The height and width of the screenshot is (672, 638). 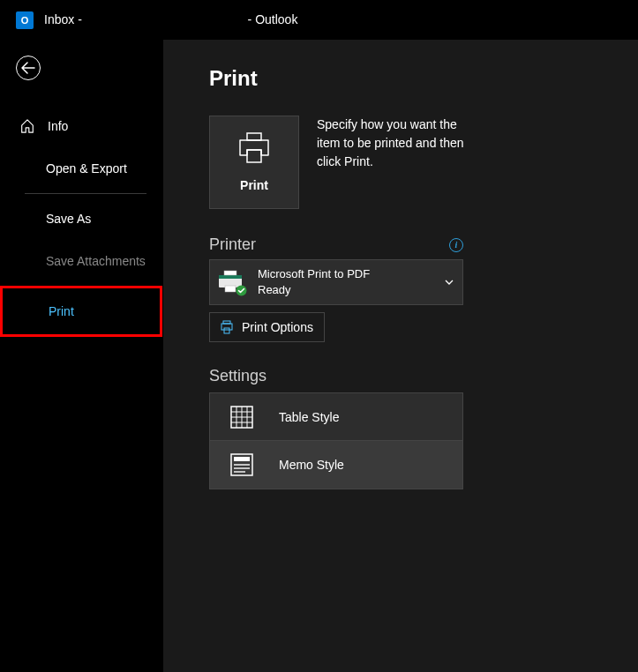 What do you see at coordinates (336, 417) in the screenshot?
I see `style-table: Table Style` at bounding box center [336, 417].